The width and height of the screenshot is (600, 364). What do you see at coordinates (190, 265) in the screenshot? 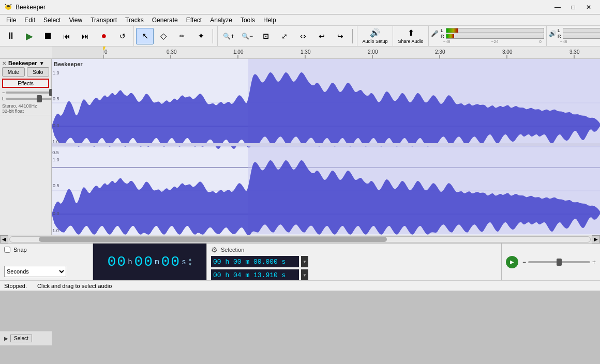
I see `time-down-arrow: ▼` at bounding box center [190, 265].